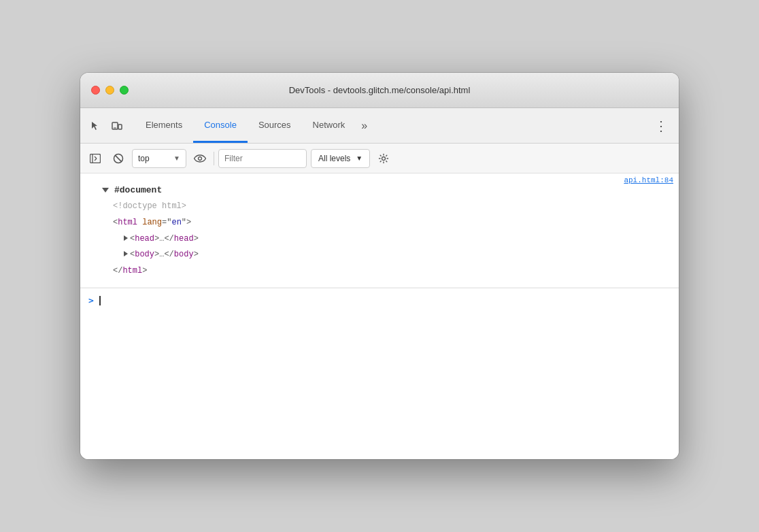 This screenshot has height=532, width=759. What do you see at coordinates (117, 126) in the screenshot?
I see `device-icon` at bounding box center [117, 126].